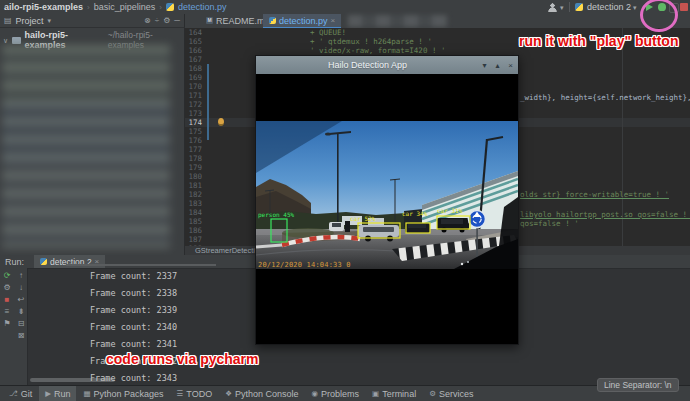 Image resolution: width=690 pixels, height=401 pixels. I want to click on statusbar-item-label: Problems, so click(340, 394).